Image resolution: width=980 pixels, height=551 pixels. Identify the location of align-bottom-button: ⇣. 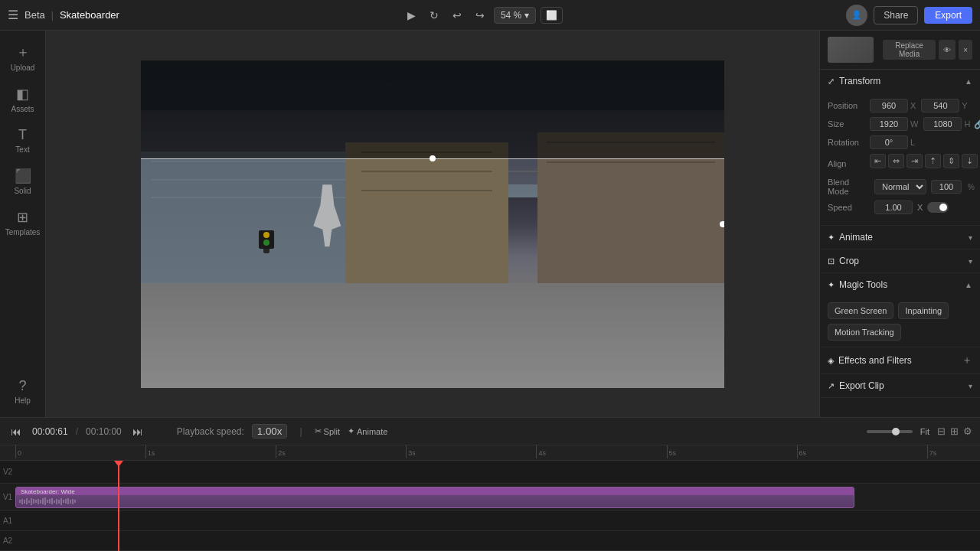
(969, 161).